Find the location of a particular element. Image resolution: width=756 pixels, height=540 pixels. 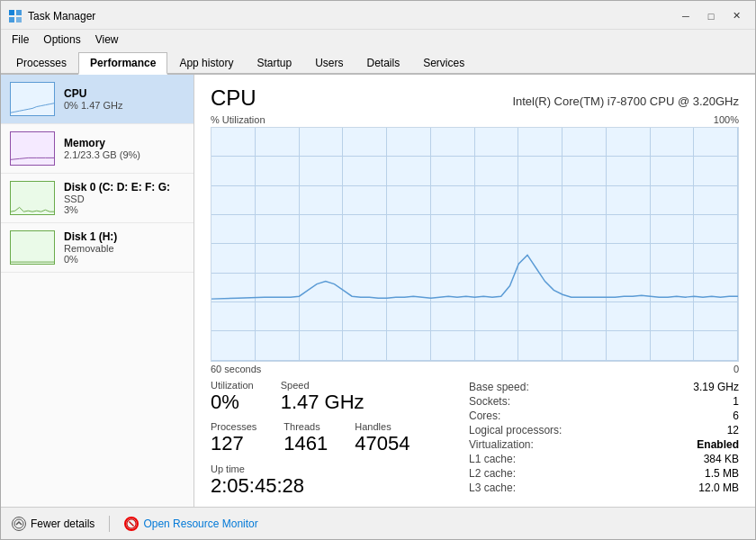

memory-label: Memory is located at coordinates (103, 143).